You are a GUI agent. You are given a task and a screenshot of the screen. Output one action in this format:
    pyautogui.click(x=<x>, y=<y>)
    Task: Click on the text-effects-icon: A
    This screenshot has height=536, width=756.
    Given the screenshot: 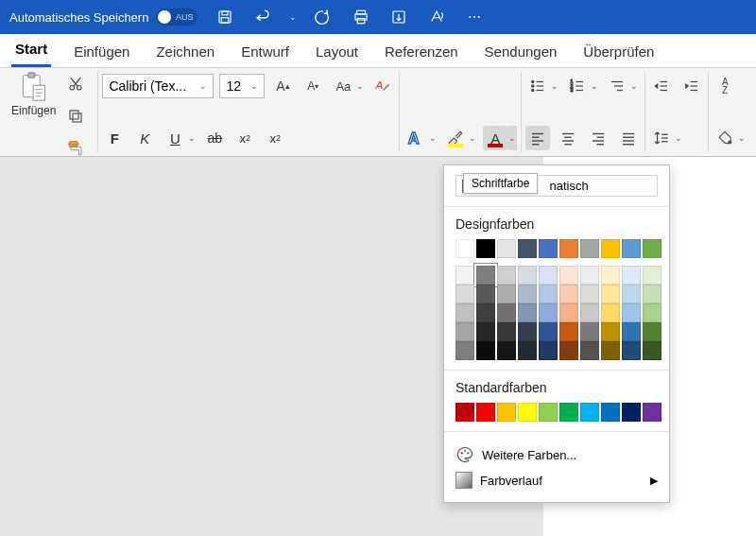 What is the action you would take?
    pyautogui.click(x=416, y=138)
    